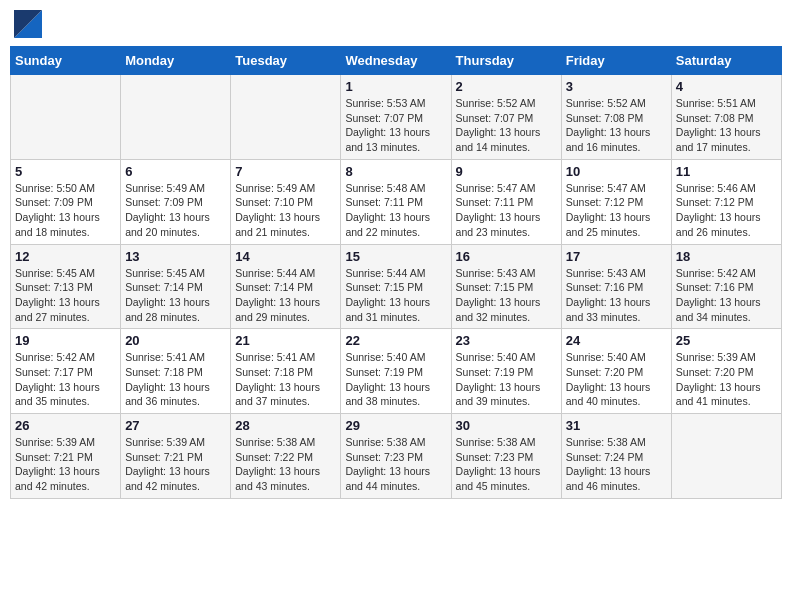  Describe the element at coordinates (616, 126) in the screenshot. I see `day-info: Sunrise: 5:52 AM Sunset: 7:08 PM Dayligh…` at that location.